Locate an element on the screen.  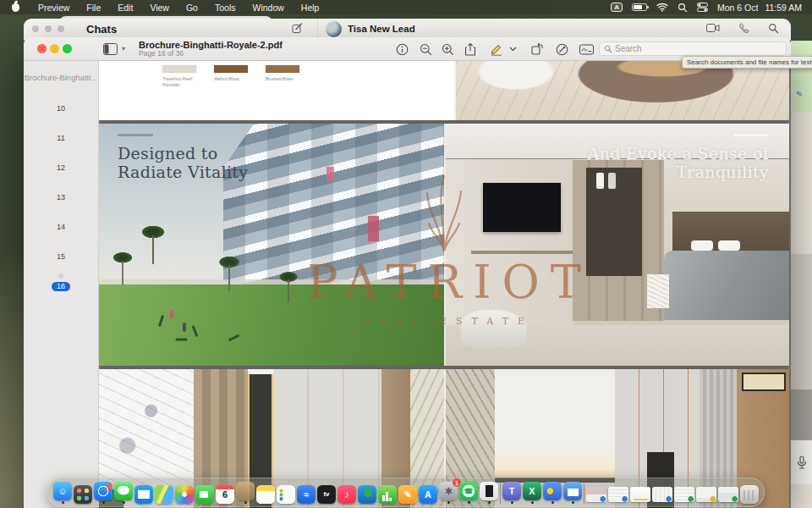
minimize-button is located at coordinates (54, 49).